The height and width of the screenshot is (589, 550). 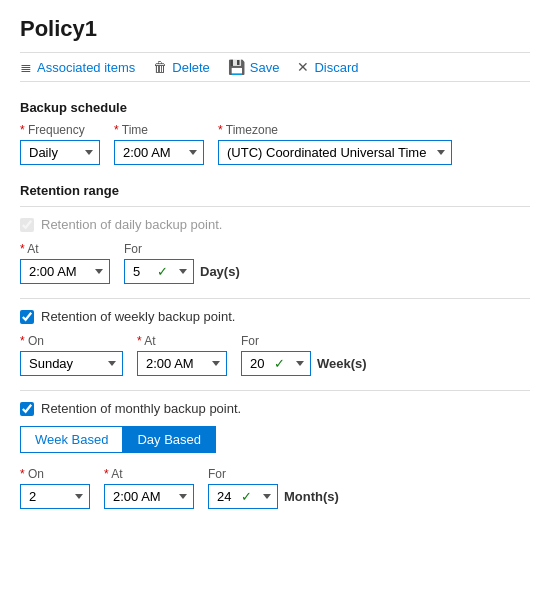 What do you see at coordinates (335, 152) in the screenshot?
I see `timezone-select: (UTC) Coordinated Universal Time (UTC+05…` at bounding box center [335, 152].